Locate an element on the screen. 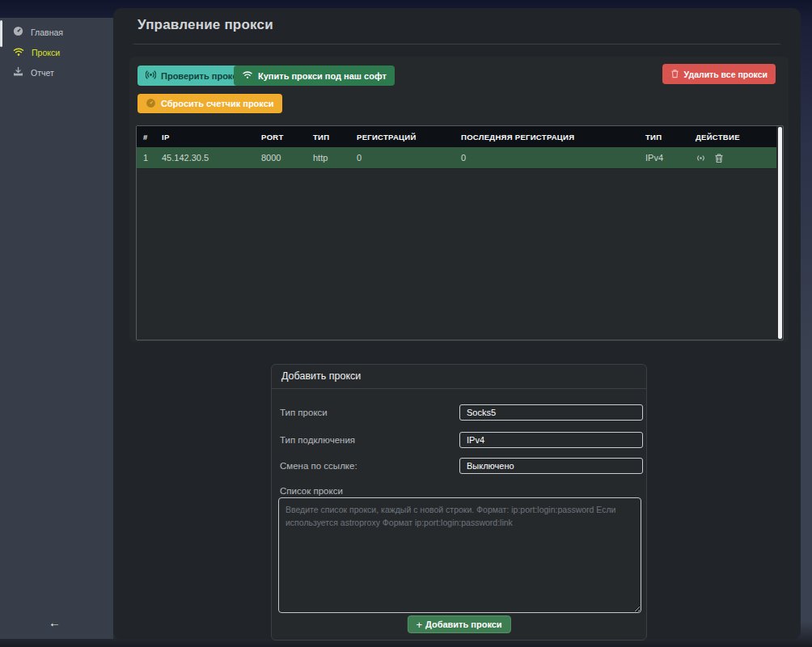  cell-ip-type: IPv4 is located at coordinates (670, 158).